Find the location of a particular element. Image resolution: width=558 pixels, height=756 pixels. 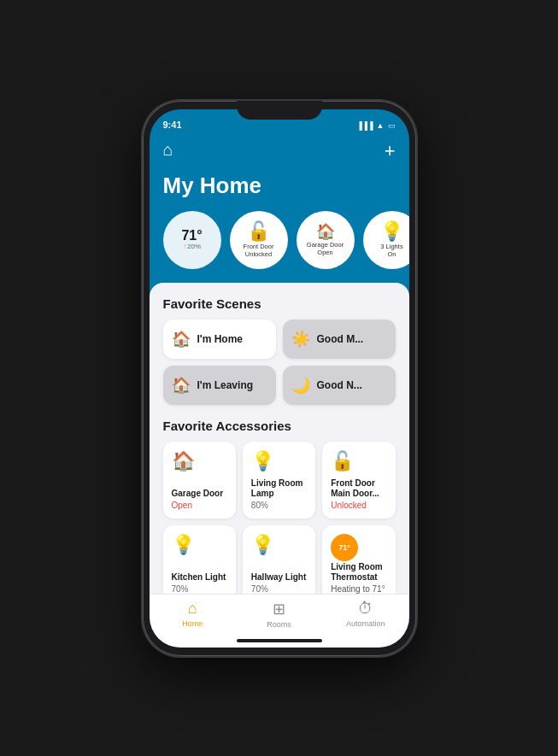

good-night-label: Good N... is located at coordinates (340, 385).